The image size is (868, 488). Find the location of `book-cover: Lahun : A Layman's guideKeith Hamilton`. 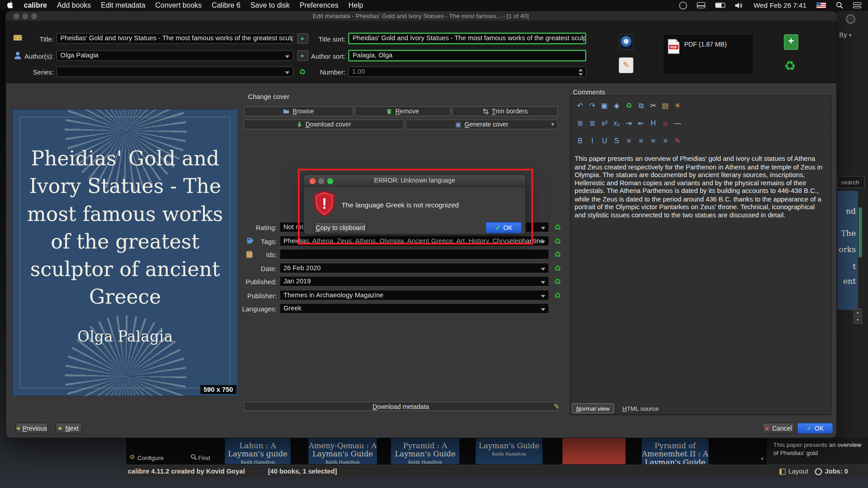

book-cover: Lahun : A Layman's guideKeith Hamilton is located at coordinates (258, 451).